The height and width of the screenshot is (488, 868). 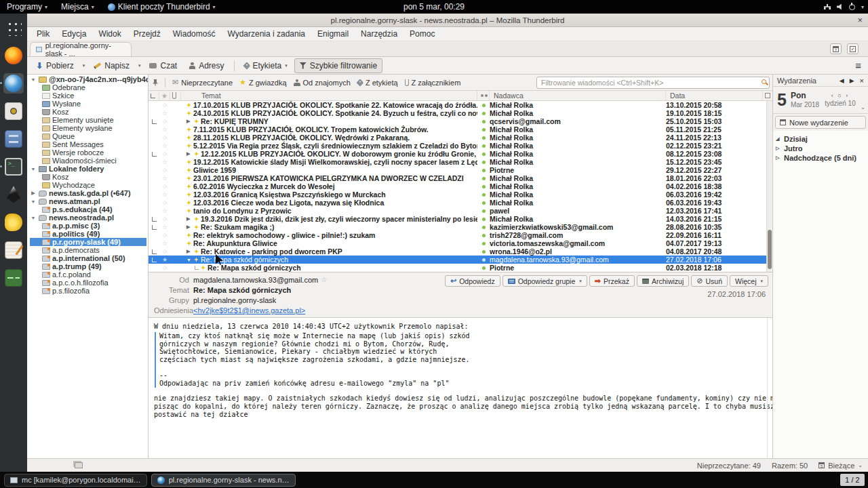 What do you see at coordinates (378, 83) in the screenshot?
I see `filter-tagged: Z etykietą` at bounding box center [378, 83].